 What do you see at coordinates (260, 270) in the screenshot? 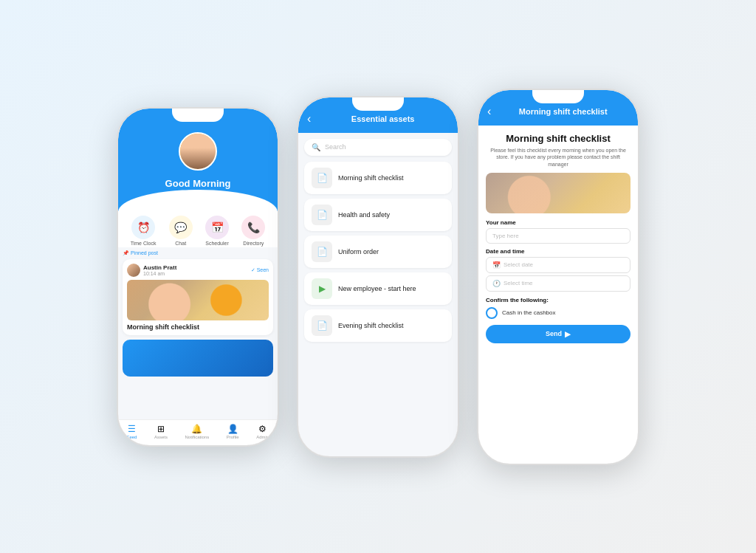
I see `feed-seen-badge: ✓ Seen` at bounding box center [260, 270].